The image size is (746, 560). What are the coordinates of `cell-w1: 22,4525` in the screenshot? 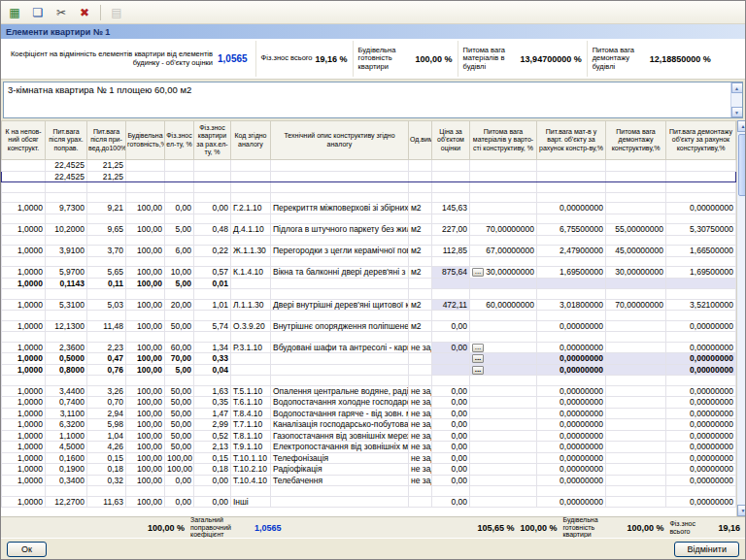 It's located at (66, 177).